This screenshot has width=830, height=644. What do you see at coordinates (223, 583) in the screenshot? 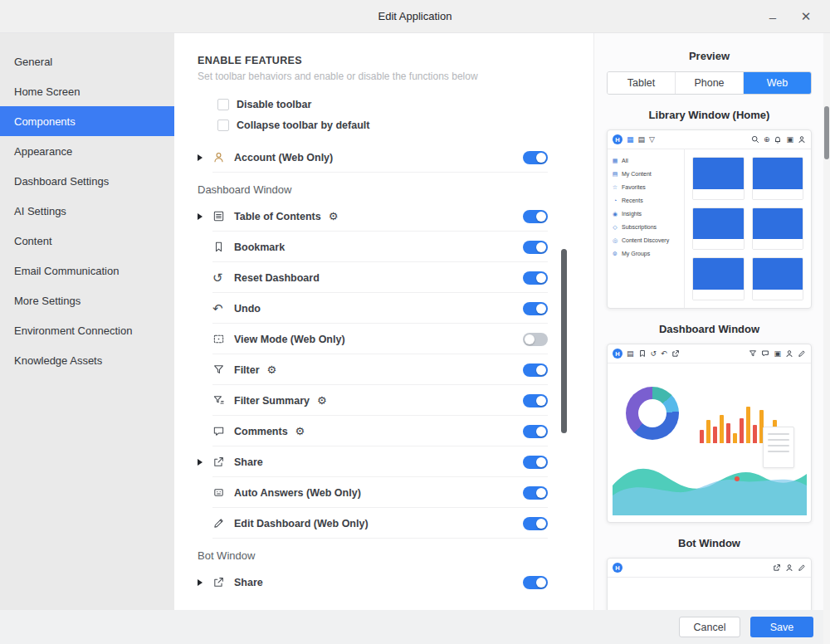
I see `share-icon` at bounding box center [223, 583].